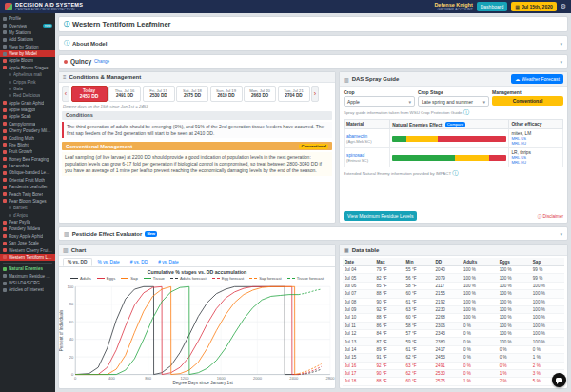 The image size is (571, 392). I want to click on sidebar-item-view-by-model: View by Model, so click(28, 53).